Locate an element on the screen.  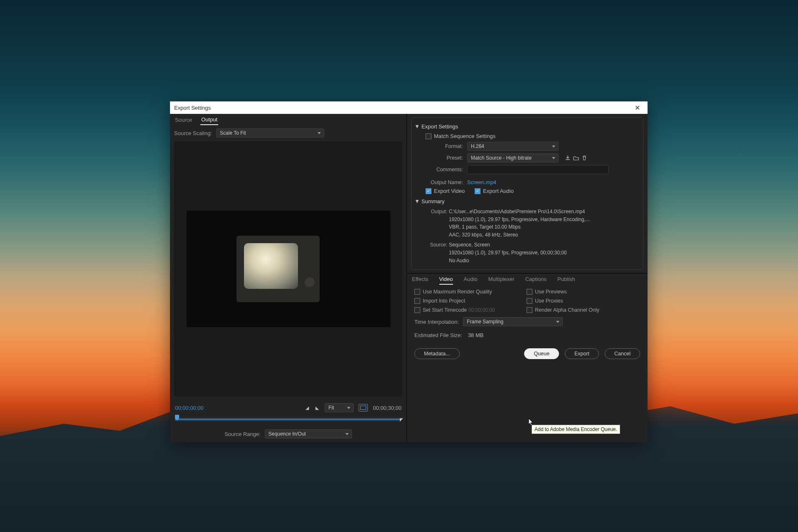
tab-video: Video is located at coordinates (446, 280).